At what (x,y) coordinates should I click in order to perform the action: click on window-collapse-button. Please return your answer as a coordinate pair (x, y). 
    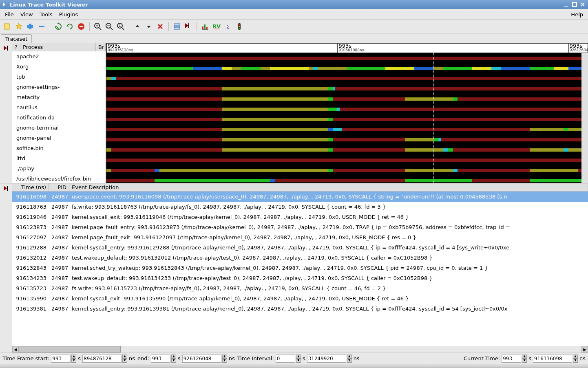
    Looking at the image, I should click on (5, 4).